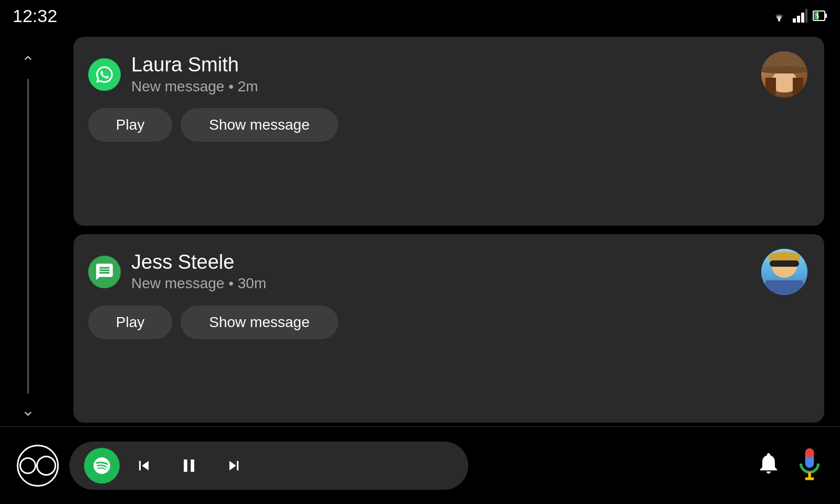 The height and width of the screenshot is (504, 840). I want to click on scroll-line, so click(28, 236).